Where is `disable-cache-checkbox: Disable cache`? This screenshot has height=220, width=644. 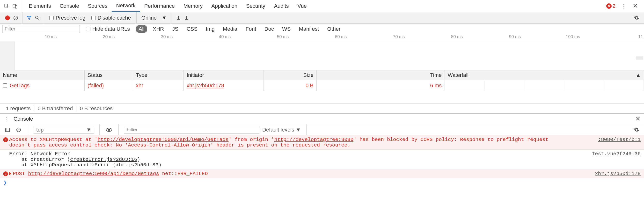 disable-cache-checkbox: Disable cache is located at coordinates (111, 18).